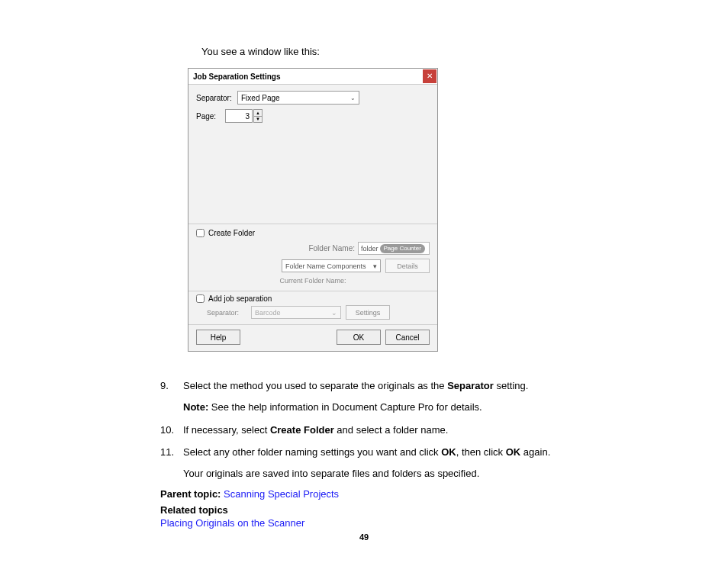 The image size is (728, 563). What do you see at coordinates (403, 249) in the screenshot?
I see `folder-tag: Page Counter` at bounding box center [403, 249].